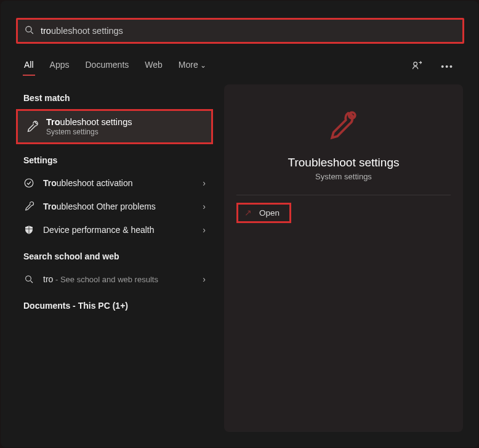 Image resolution: width=479 pixels, height=448 pixels. Describe the element at coordinates (29, 67) in the screenshot. I see `tab-all: All` at that location.